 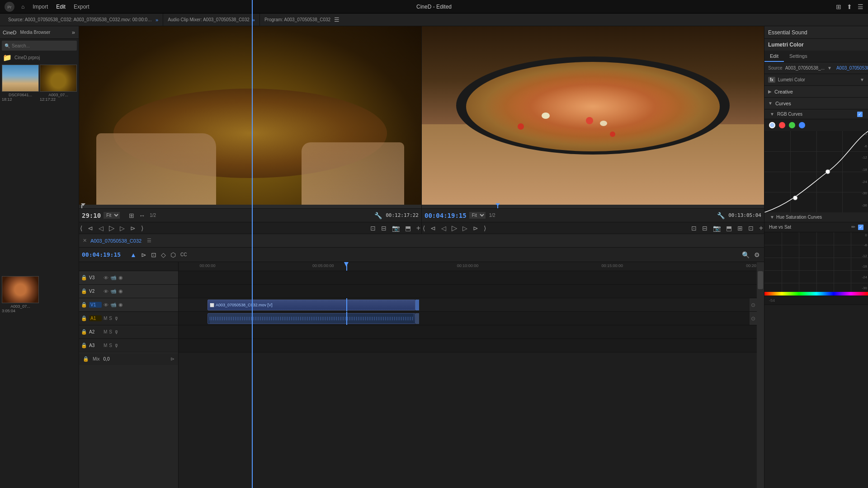 I want to click on audio-end-handle, so click(x=417, y=319).